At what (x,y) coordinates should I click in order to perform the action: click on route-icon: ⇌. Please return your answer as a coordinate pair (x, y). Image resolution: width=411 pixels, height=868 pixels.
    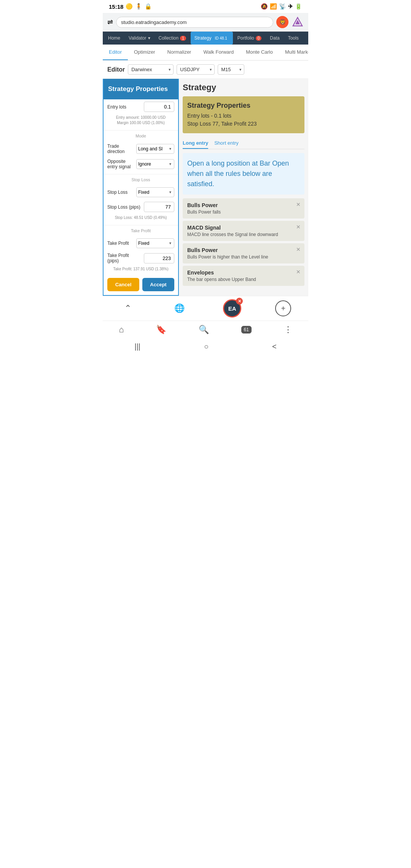
    Looking at the image, I should click on (110, 22).